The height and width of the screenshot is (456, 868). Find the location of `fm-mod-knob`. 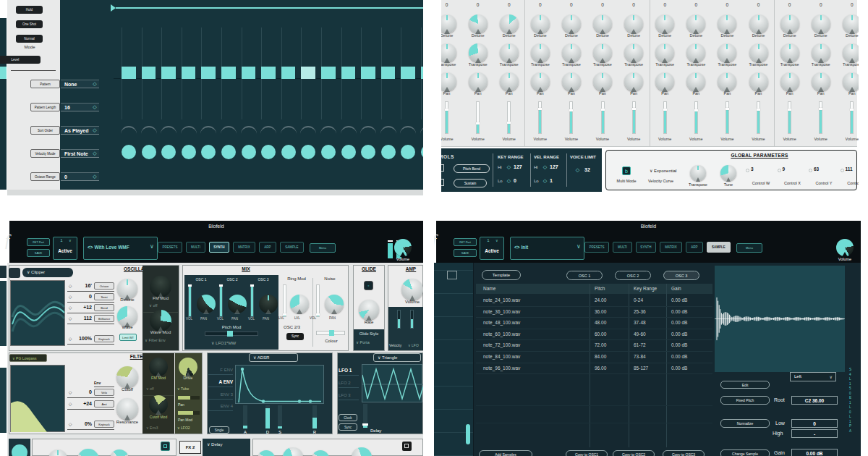

fm-mod-knob is located at coordinates (161, 287).